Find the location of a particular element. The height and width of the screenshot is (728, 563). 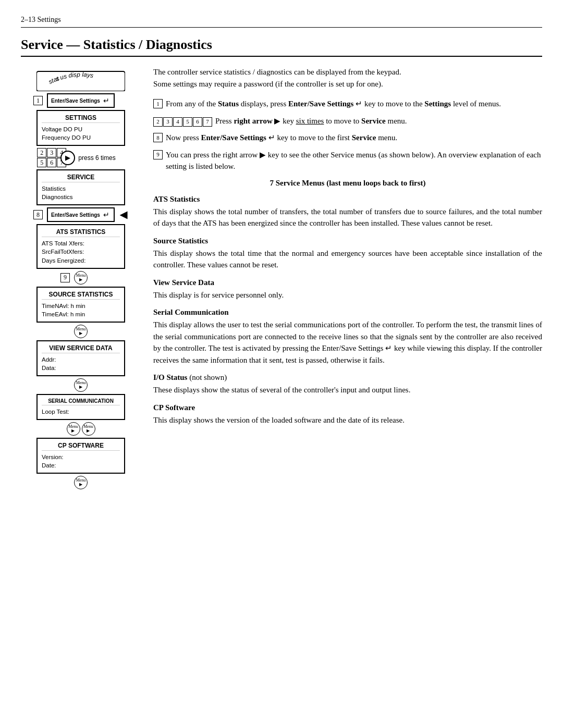

step9-text: You can press the right arrow ▶ key to s… is located at coordinates (354, 161).